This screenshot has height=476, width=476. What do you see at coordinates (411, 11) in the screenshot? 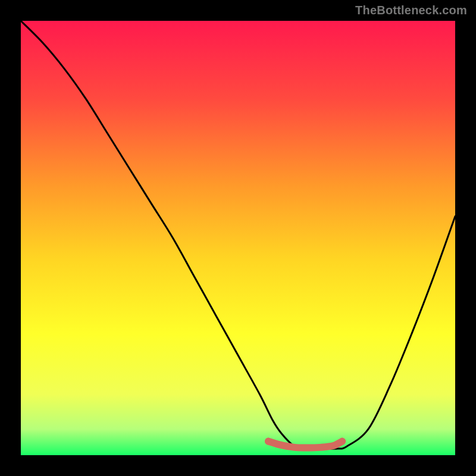
I see `watermark-text: TheBottleneck.com` at bounding box center [411, 11].